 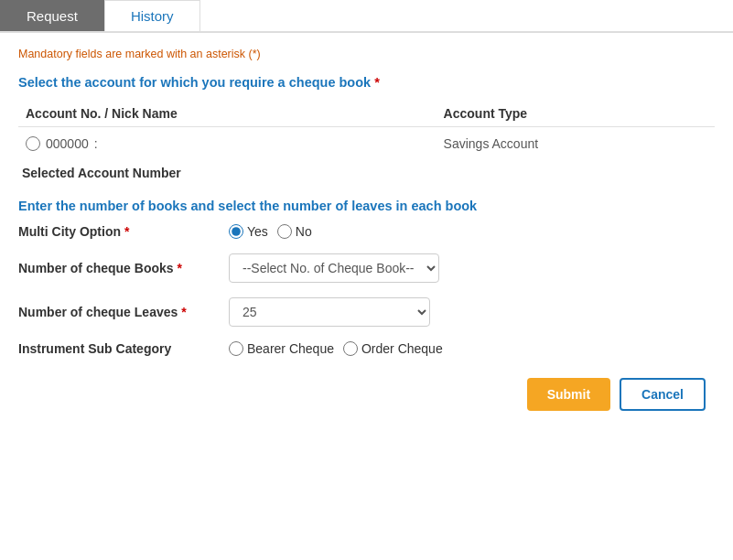 I want to click on instrument-label: Instrument Sub Category, so click(x=124, y=349).